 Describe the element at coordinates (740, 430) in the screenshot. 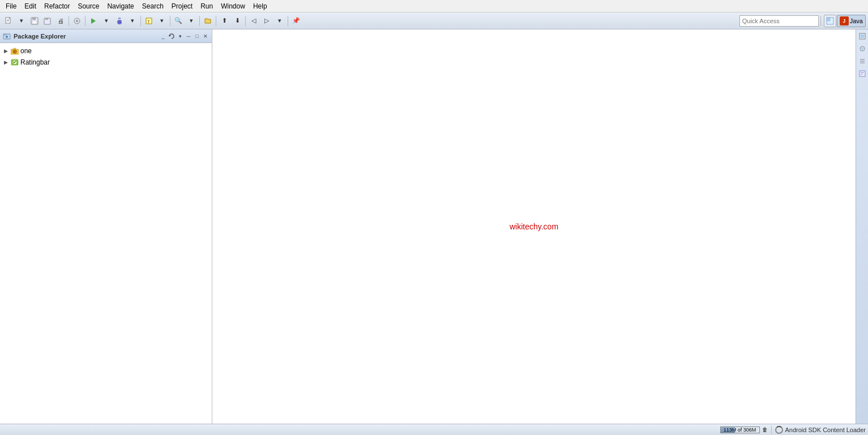

I see `memory-bar: 113M of 306M` at that location.